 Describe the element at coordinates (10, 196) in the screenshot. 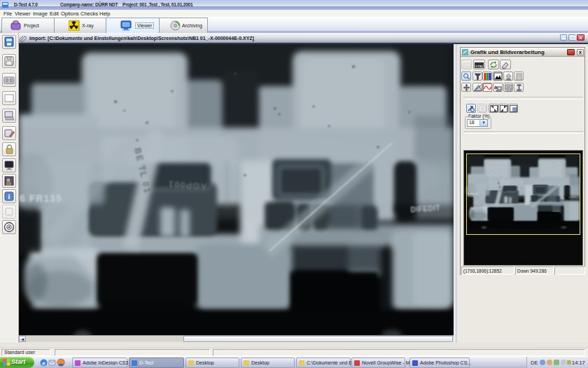

I see `svg-text: i` at that location.